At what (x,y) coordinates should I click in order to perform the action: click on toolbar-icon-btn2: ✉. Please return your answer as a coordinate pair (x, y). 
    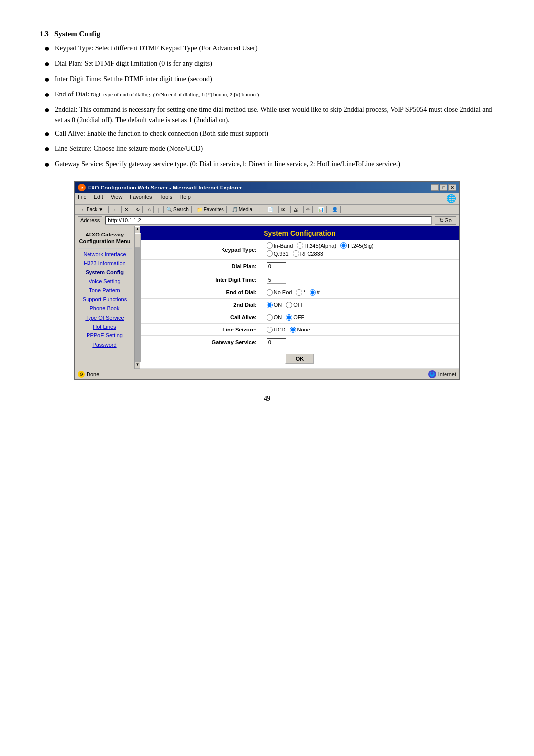
    Looking at the image, I should click on (283, 210).